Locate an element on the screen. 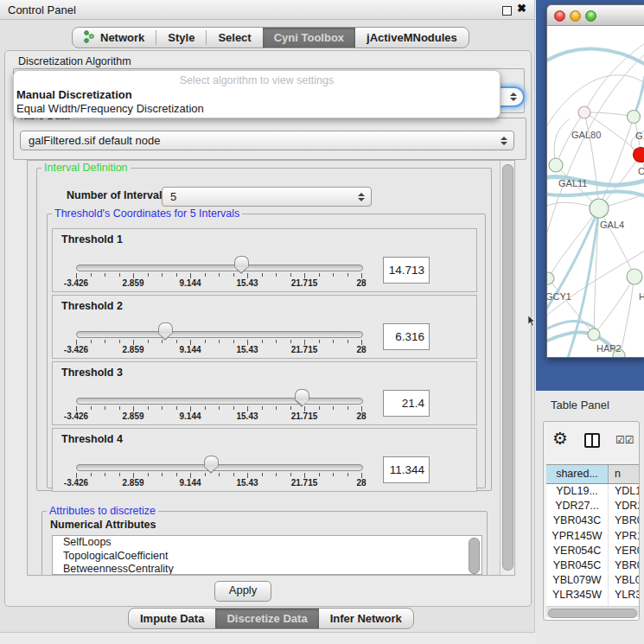 This screenshot has width=644, height=644. table-row: YLR345WYLR3 is located at coordinates (593, 595).